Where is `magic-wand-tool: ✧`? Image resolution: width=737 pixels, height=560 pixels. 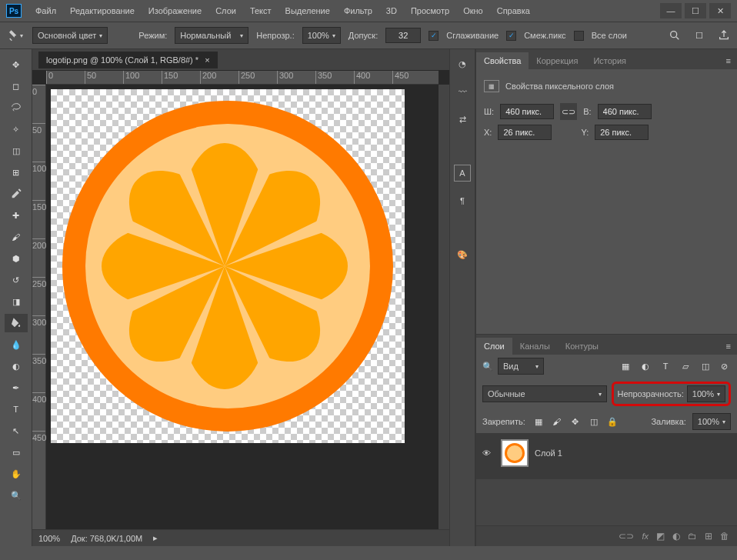
magic-wand-tool: ✧ is located at coordinates (16, 129).